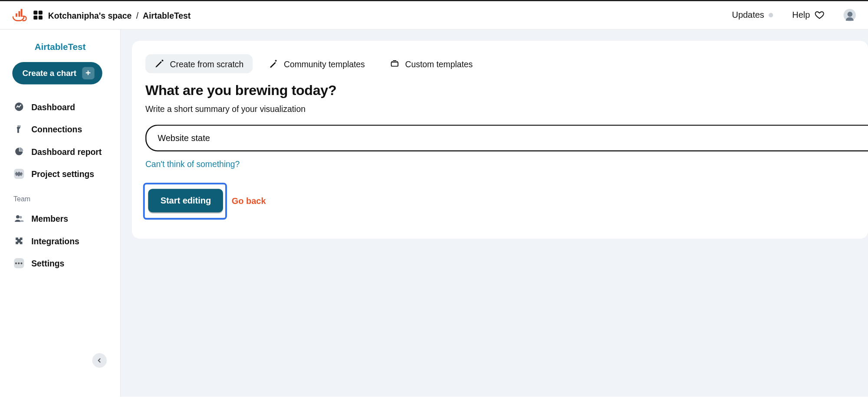  What do you see at coordinates (60, 213) in the screenshot?
I see `sidebar: AirtableTest Create a chart + Dashboard …` at bounding box center [60, 213].